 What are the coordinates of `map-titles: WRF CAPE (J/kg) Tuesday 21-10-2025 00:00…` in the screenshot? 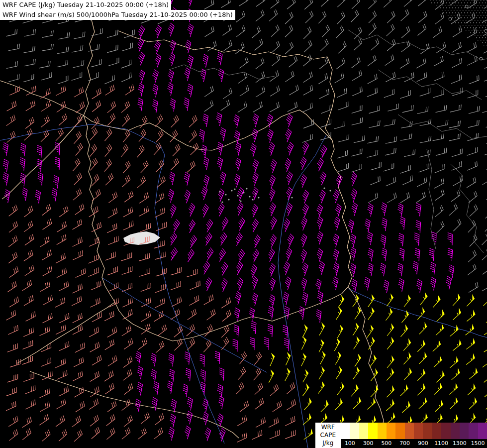 It's located at (117, 10).